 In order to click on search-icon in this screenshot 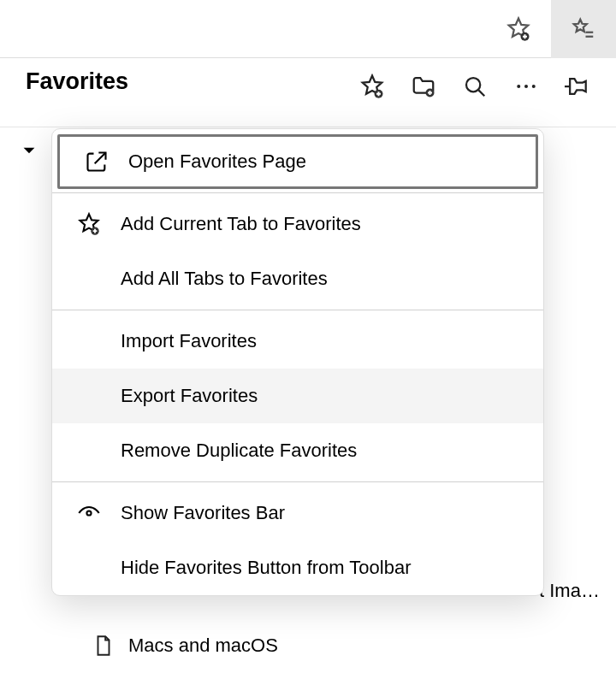, I will do `click(475, 86)`.